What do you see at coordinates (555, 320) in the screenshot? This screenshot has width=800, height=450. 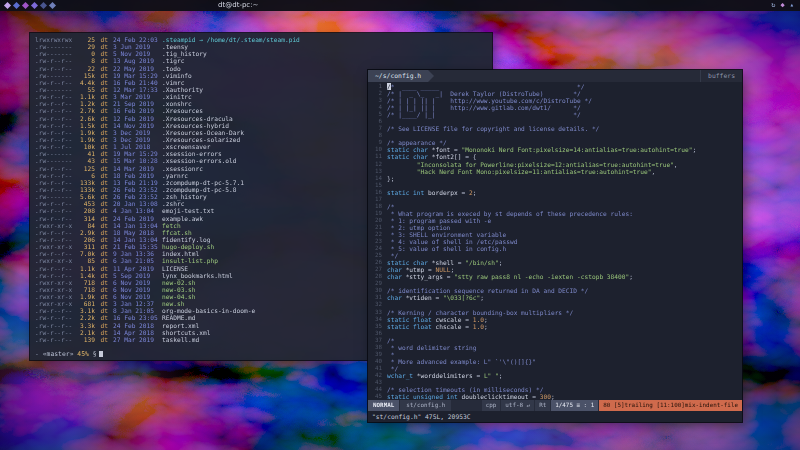 I see `code-line: 34static float cwscale = 1.0;` at bounding box center [555, 320].